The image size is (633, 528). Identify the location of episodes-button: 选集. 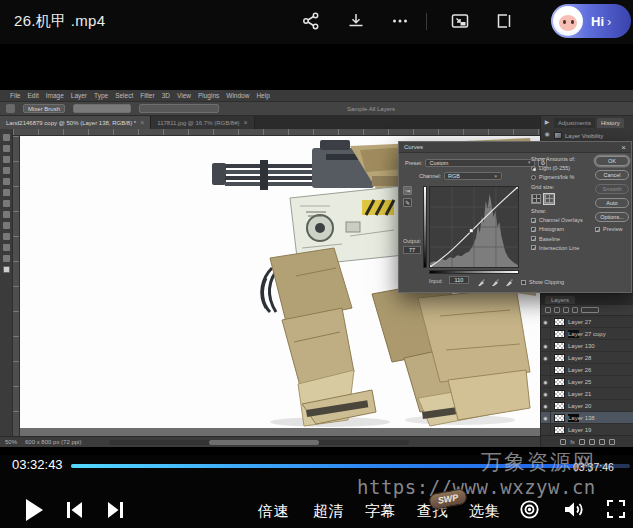
(484, 512).